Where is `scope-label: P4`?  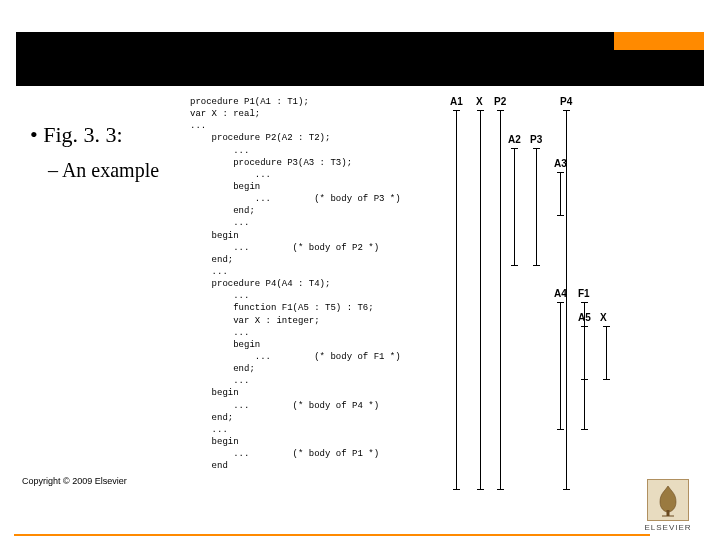
scope-label: P4 is located at coordinates (566, 102).